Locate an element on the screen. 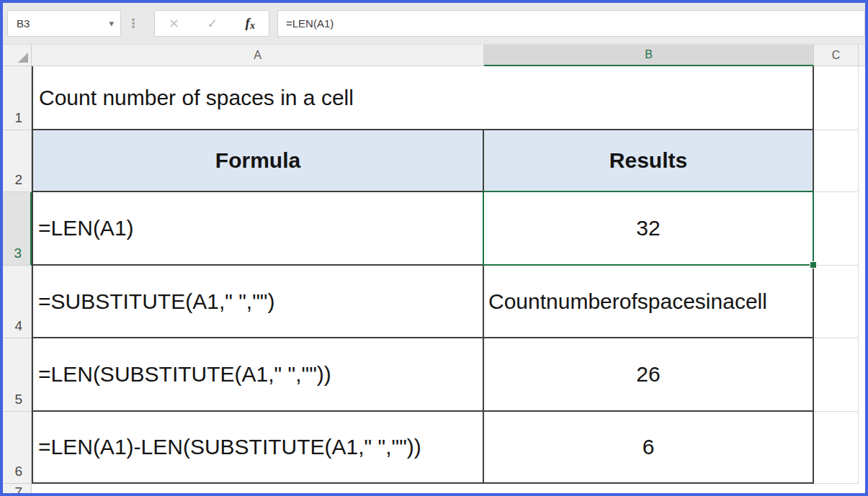 The image size is (868, 496). row-3-spacer is located at coordinates (862, 229).